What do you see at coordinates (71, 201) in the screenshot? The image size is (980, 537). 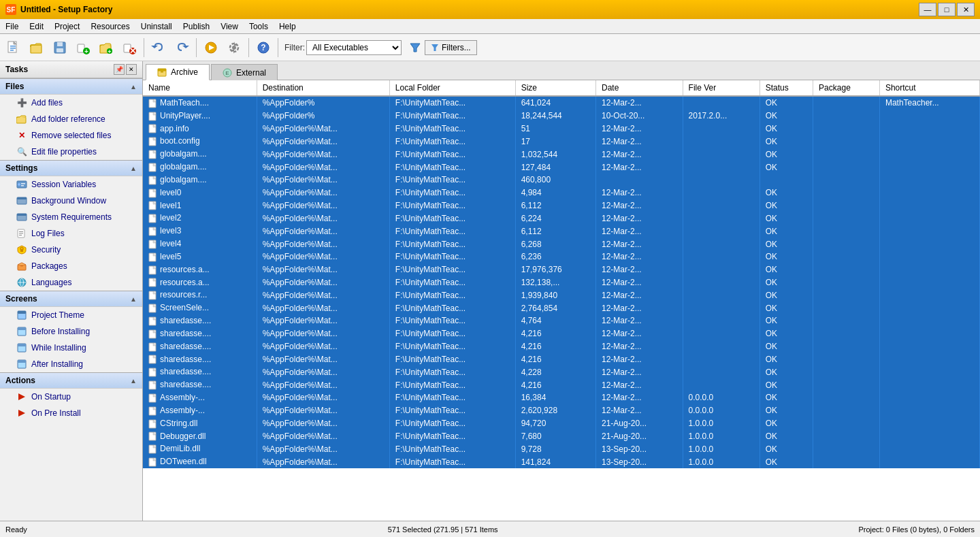 I see `sidebar-item-bg-window: Background Window` at bounding box center [71, 201].